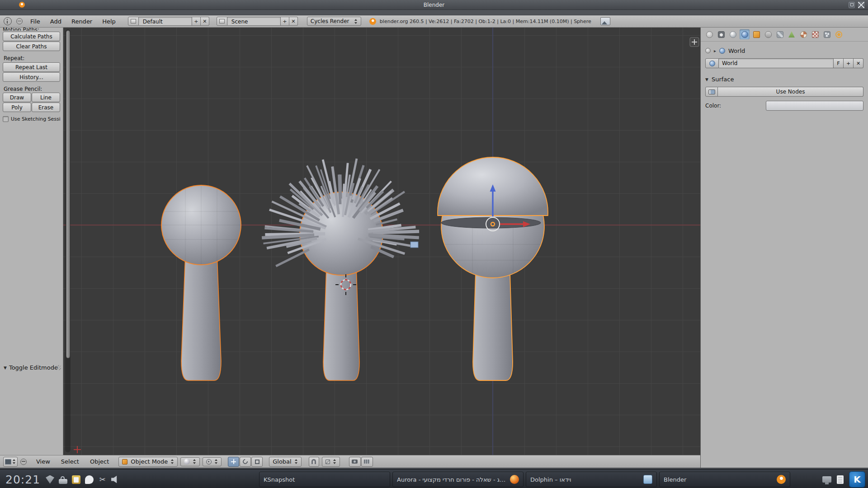 Image resolution: width=868 pixels, height=488 pixels. Describe the element at coordinates (694, 42) in the screenshot. I see `region-expand-button` at that location.